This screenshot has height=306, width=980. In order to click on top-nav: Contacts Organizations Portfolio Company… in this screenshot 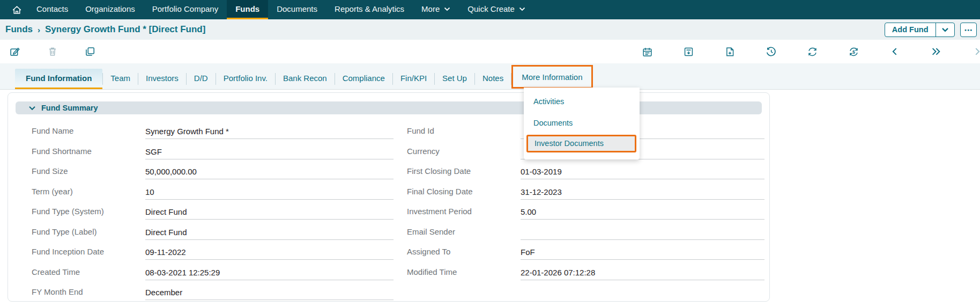, I will do `click(490, 10)`.